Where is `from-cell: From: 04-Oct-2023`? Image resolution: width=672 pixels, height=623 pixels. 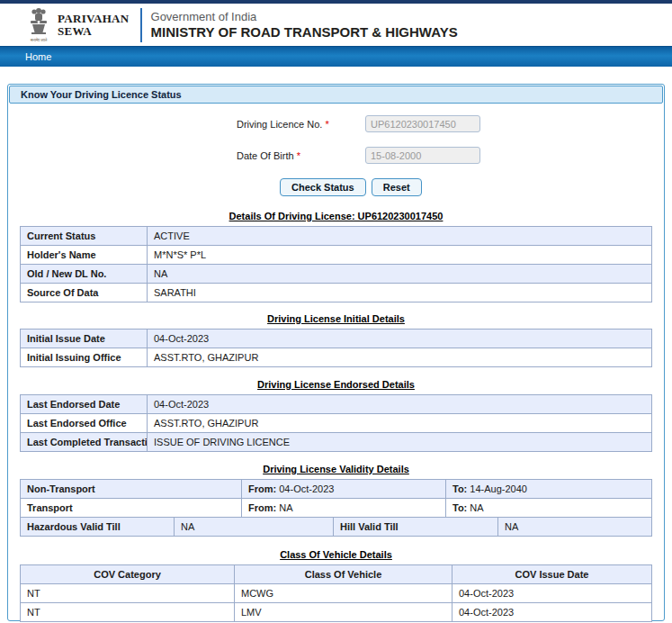
from-cell: From: 04-Oct-2023 is located at coordinates (344, 490).